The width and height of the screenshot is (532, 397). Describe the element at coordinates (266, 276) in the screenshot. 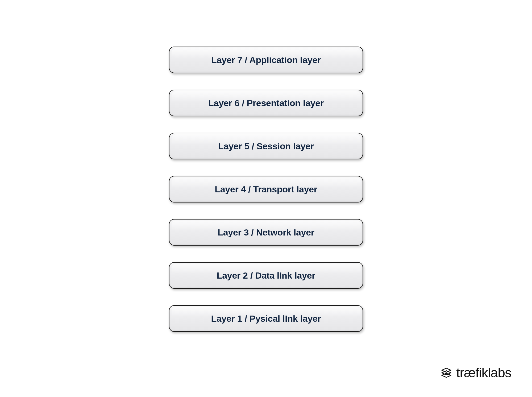

I see `layer-2-label: Layer 2 / Data lInk layer` at that location.